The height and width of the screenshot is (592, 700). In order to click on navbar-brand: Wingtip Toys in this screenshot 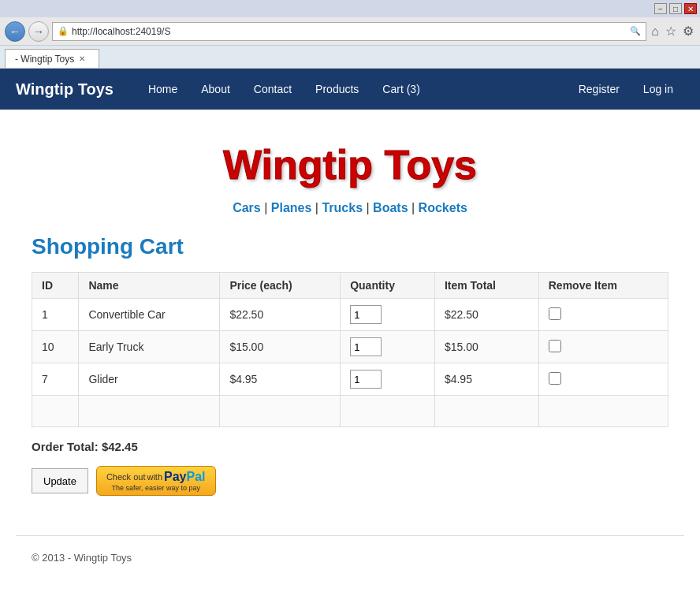, I will do `click(65, 90)`.